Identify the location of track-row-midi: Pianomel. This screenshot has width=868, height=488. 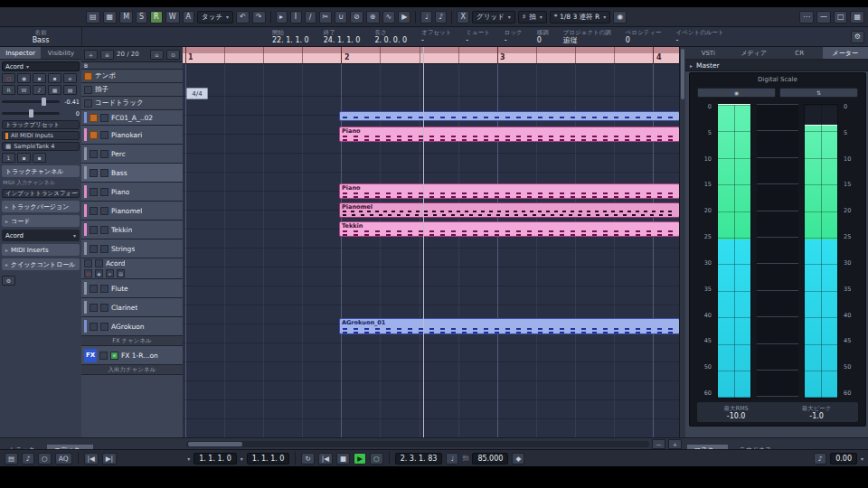
(132, 211).